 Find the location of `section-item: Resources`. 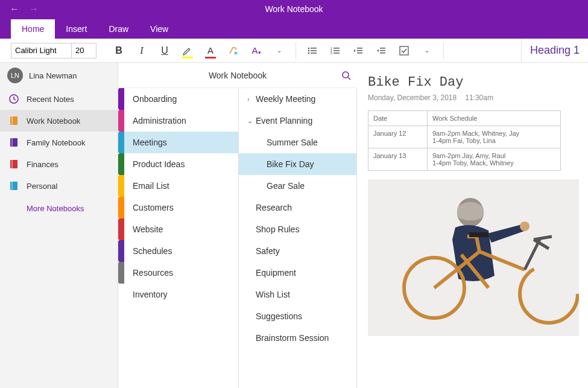

section-item: Resources is located at coordinates (181, 273).